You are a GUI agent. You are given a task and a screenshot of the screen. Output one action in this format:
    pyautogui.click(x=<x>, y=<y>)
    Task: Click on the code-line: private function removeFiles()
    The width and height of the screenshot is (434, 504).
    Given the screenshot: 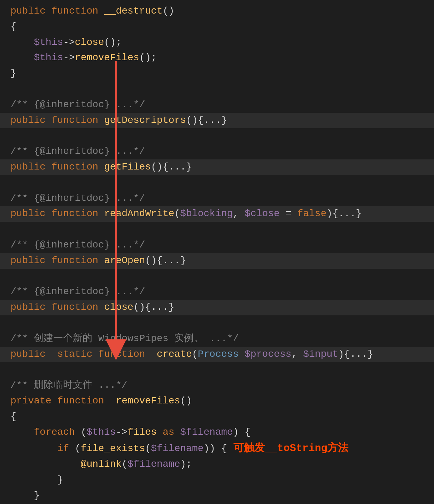 What is the action you would take?
    pyautogui.click(x=217, y=401)
    